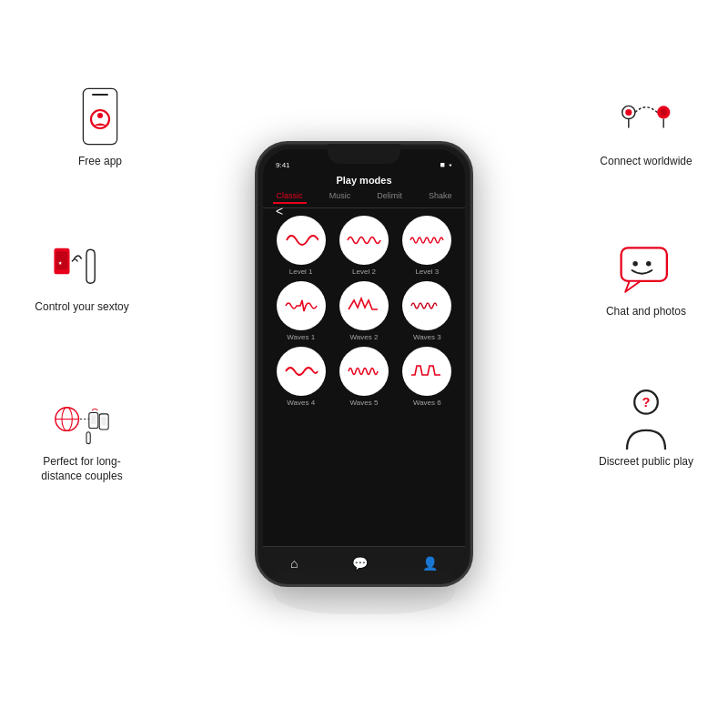 The width and height of the screenshot is (728, 728). What do you see at coordinates (646, 130) in the screenshot?
I see `feature-connect: Connect worldwide` at bounding box center [646, 130].